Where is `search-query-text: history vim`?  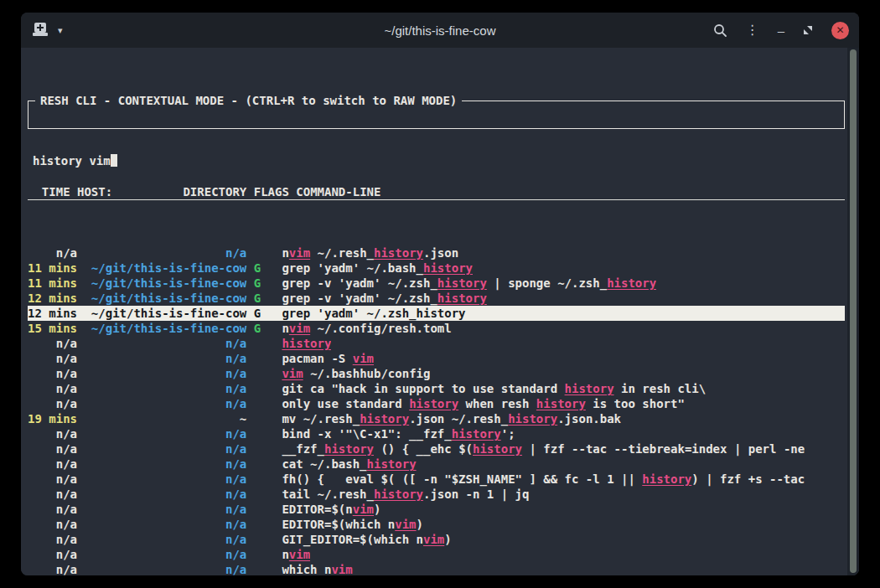 search-query-text: history vim is located at coordinates (72, 161).